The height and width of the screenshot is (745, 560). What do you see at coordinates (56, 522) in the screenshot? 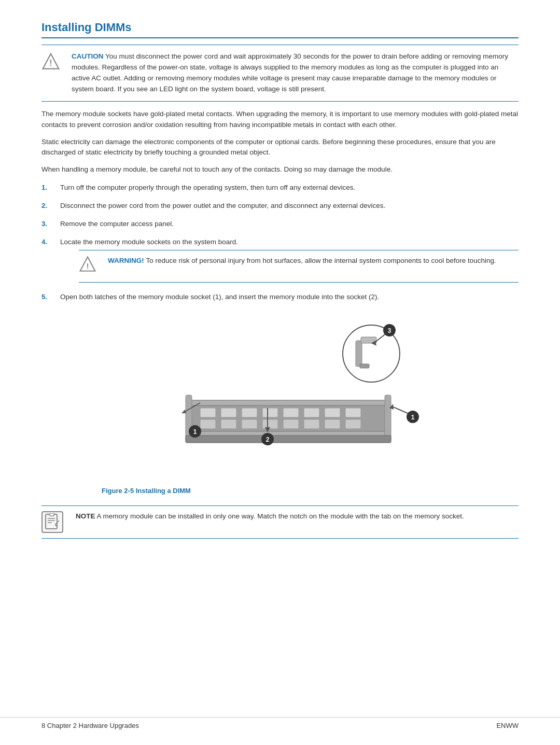
I see `note-icon` at bounding box center [56, 522].